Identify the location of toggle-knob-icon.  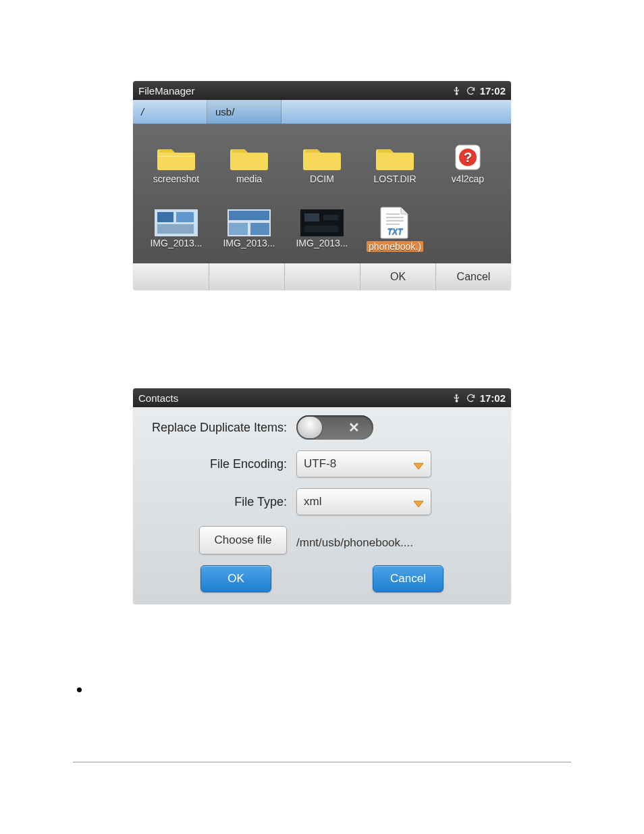
(310, 427).